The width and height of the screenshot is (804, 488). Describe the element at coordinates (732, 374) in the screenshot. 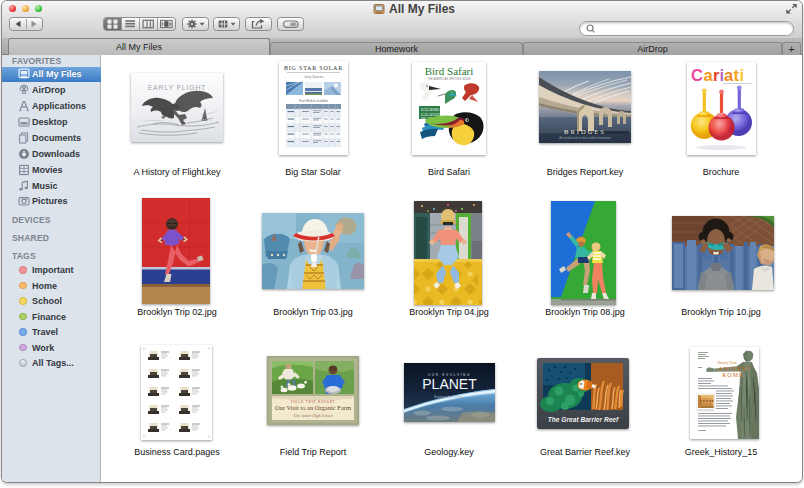

I see `svg-text: ROME` at that location.